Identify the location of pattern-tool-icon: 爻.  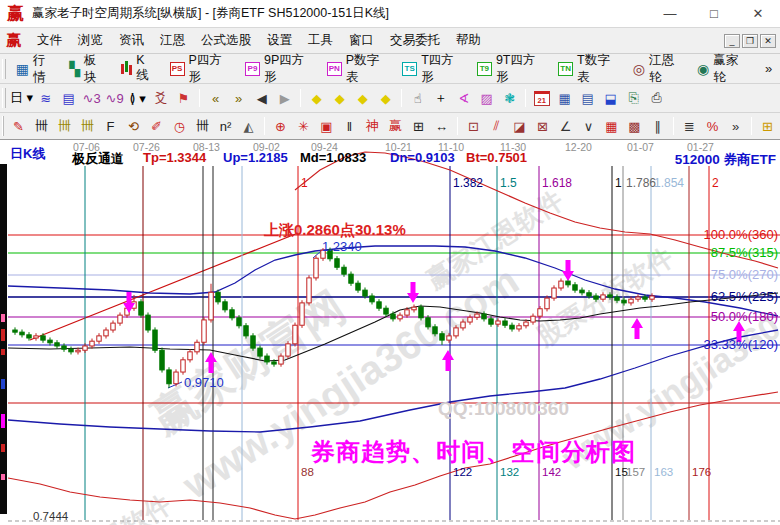
(160, 98).